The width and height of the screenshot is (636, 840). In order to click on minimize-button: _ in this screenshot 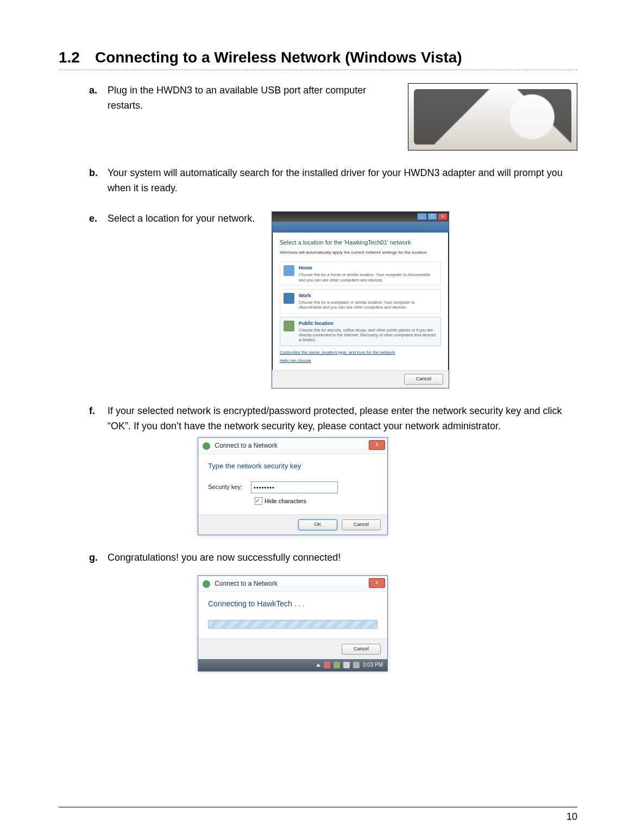, I will do `click(422, 216)`.